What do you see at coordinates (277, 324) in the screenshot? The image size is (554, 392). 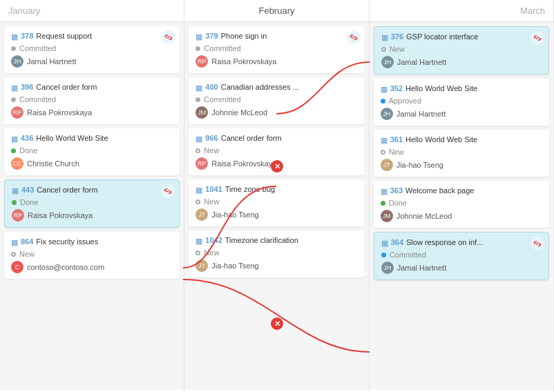 I see `dependency-close-2: ✕` at bounding box center [277, 324].